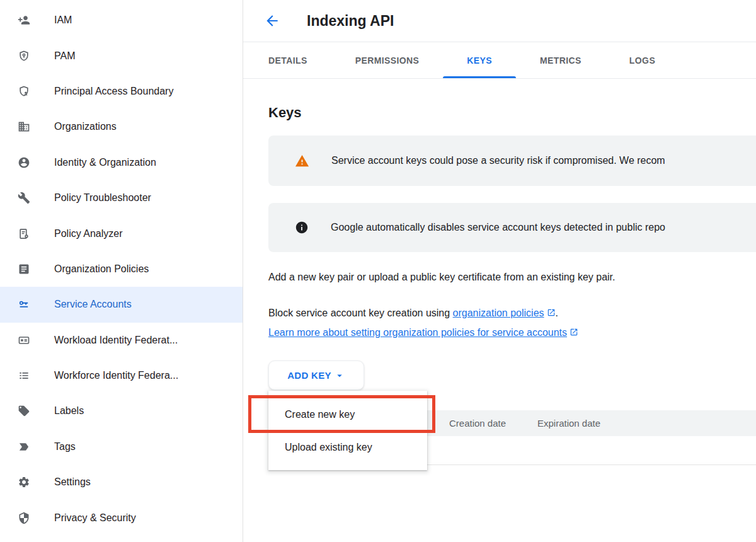 Image resolution: width=756 pixels, height=542 pixels. I want to click on organization-policies-link: organization policies, so click(499, 313).